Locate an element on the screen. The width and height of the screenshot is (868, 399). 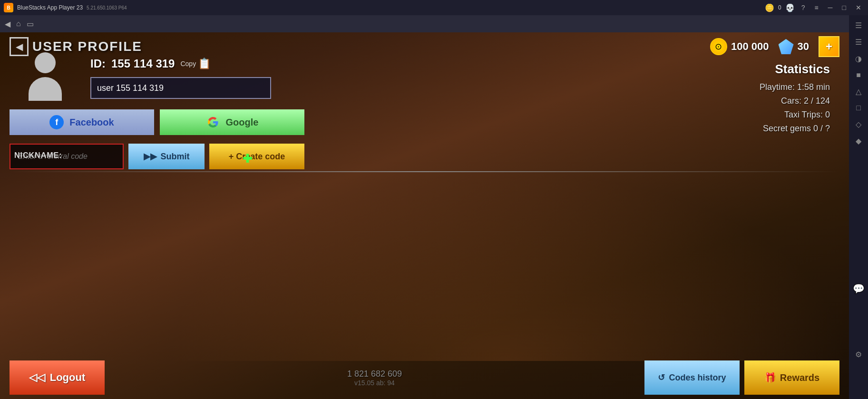
codes-history-label: Codes history is located at coordinates (697, 378).